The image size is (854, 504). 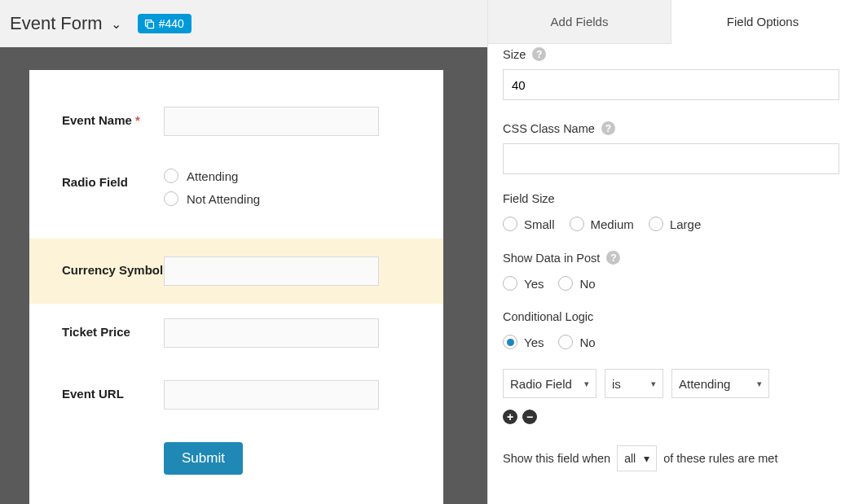 I want to click on cond-logic-options: Yes No, so click(x=671, y=342).